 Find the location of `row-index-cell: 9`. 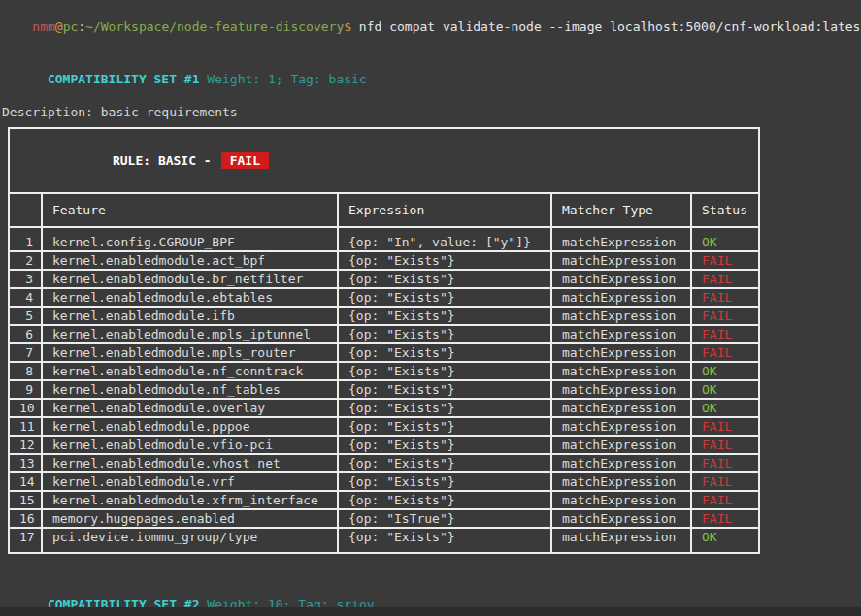

row-index-cell: 9 is located at coordinates (25, 390).